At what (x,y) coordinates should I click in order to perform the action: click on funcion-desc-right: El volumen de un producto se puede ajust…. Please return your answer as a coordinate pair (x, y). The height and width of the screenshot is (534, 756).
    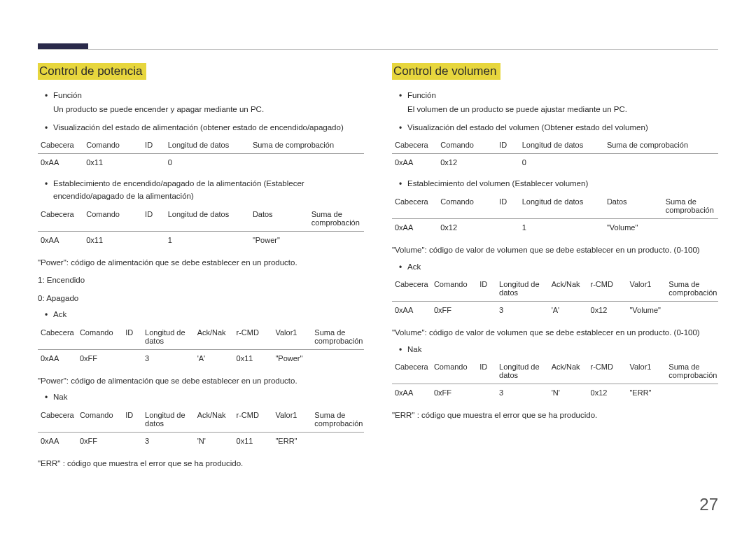
    Looking at the image, I should click on (555, 110).